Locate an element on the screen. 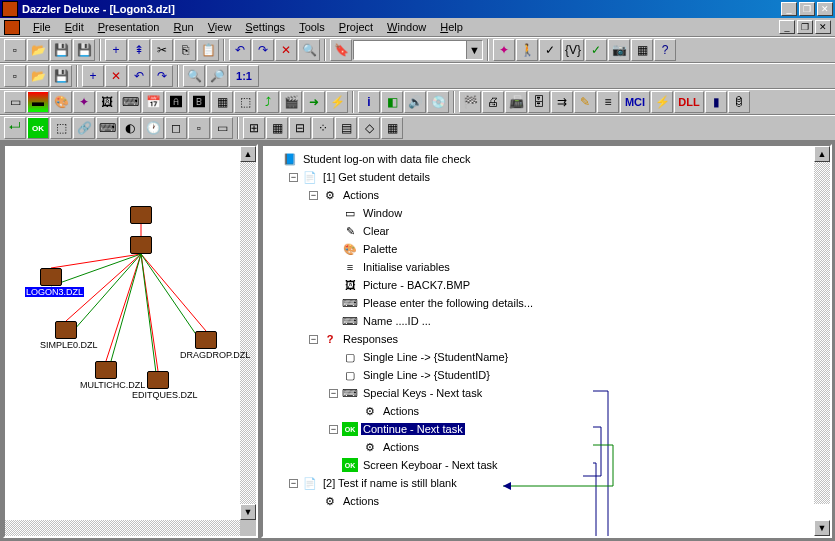  tree-node: 📘Student log-on with data file check is located at coordinates (540, 159).